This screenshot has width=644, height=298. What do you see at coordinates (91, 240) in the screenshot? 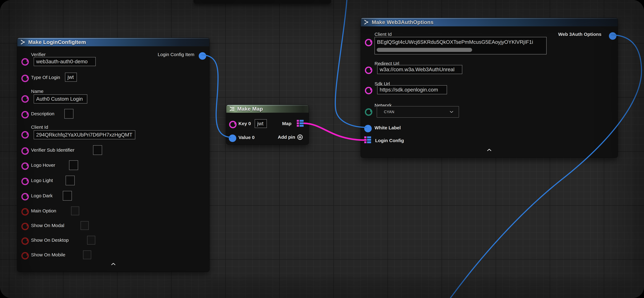
I see `show-on-desktop-checkbox` at bounding box center [91, 240].